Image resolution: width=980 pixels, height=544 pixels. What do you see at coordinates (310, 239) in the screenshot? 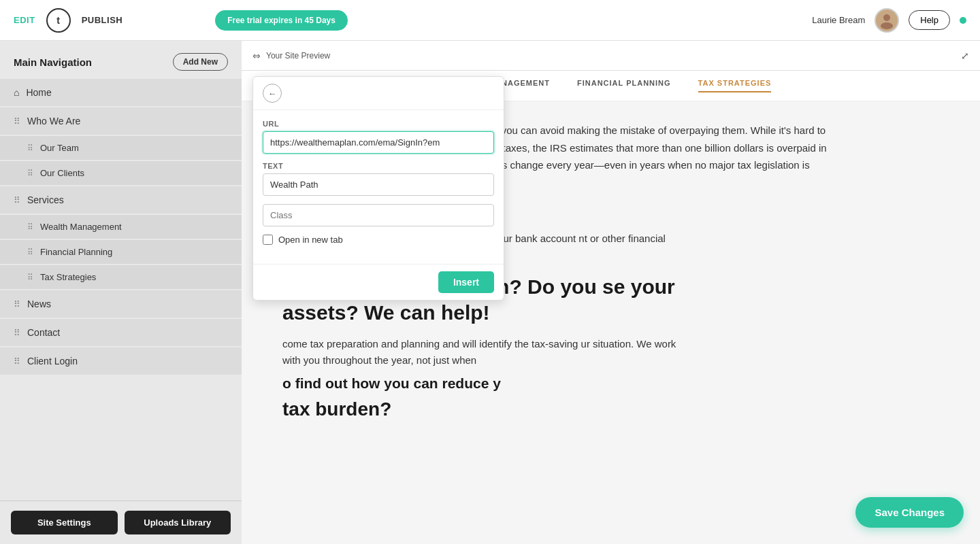
I see `open-new-tab-label: Open in new tab` at bounding box center [310, 239].